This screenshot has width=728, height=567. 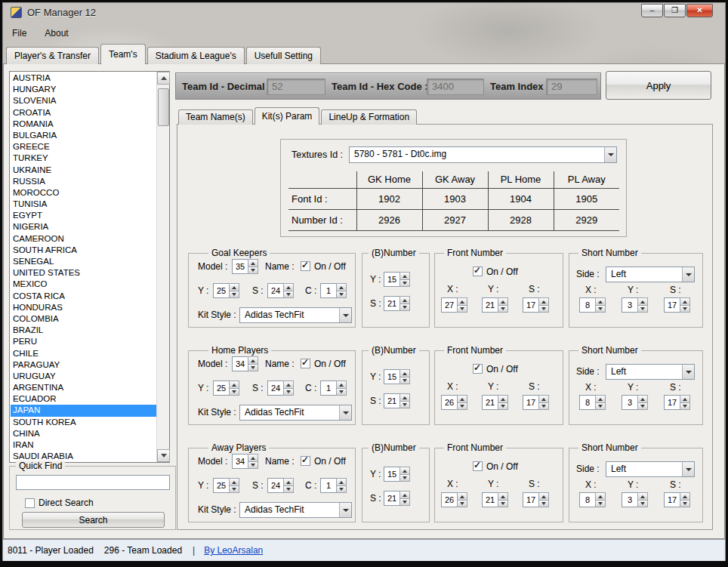 I want to click on textures-id-select: 5780 - 5781 - Dt0c.img, so click(x=483, y=155).